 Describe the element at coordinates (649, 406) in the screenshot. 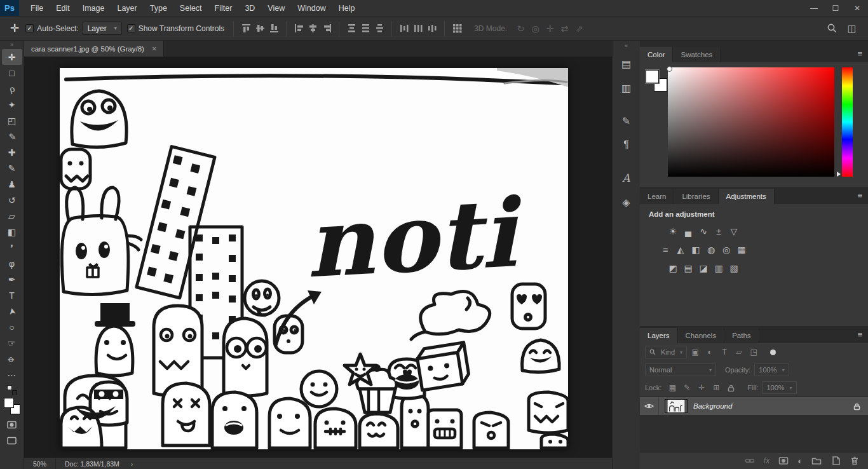

I see `layer-visibility-toggle` at that location.